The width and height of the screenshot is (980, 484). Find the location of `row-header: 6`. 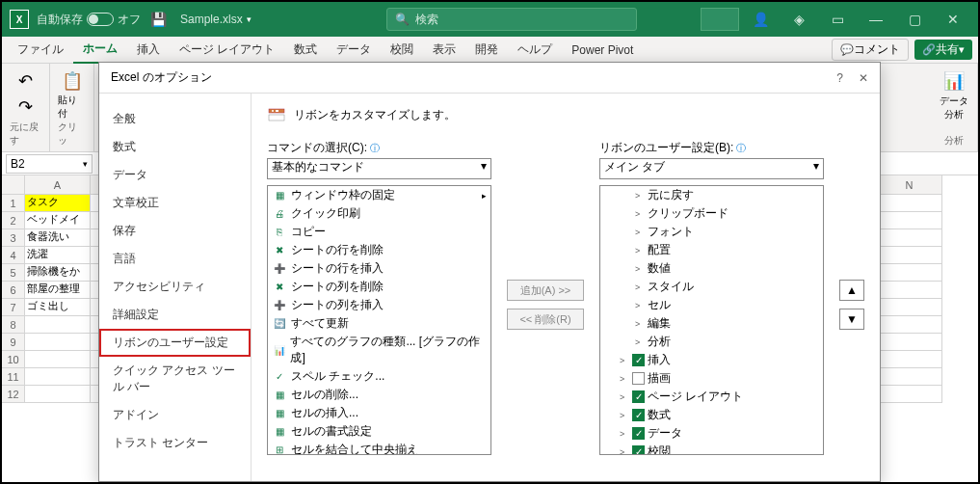

row-header: 6 is located at coordinates (13, 290).